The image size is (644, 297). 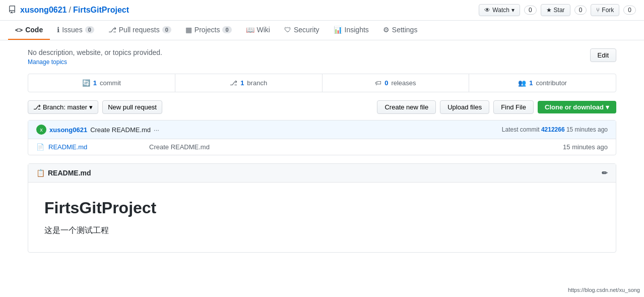 What do you see at coordinates (102, 83) in the screenshot?
I see `stat-commits: 🔄 1 commit` at bounding box center [102, 83].